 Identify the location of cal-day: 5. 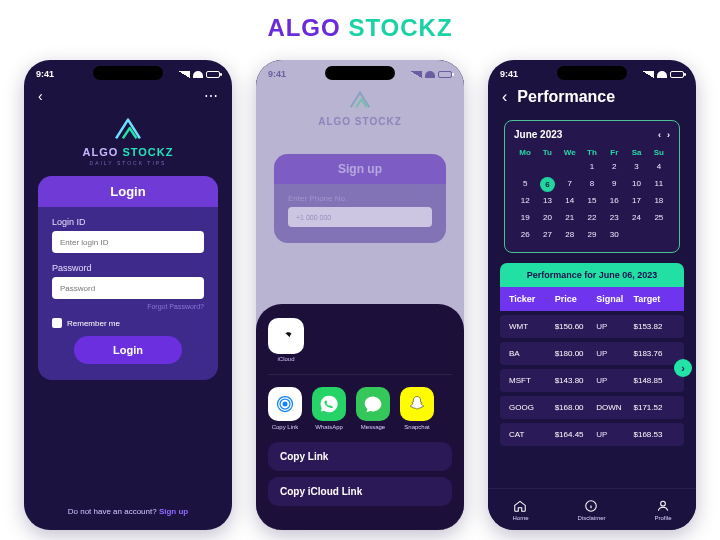
(525, 184).